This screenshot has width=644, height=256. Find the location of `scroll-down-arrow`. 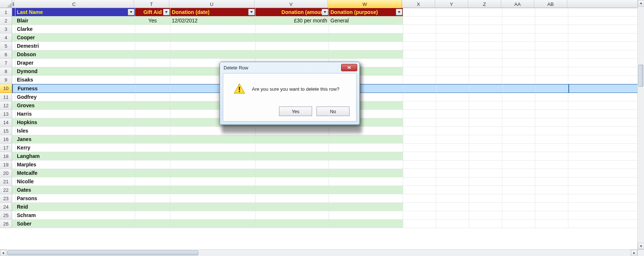

scroll-down-arrow is located at coordinates (641, 246).